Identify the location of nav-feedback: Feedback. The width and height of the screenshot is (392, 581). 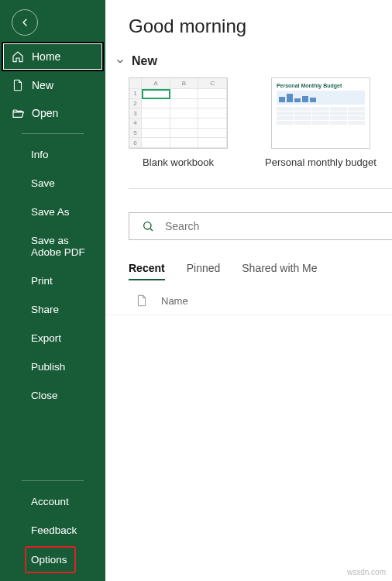
(53, 530).